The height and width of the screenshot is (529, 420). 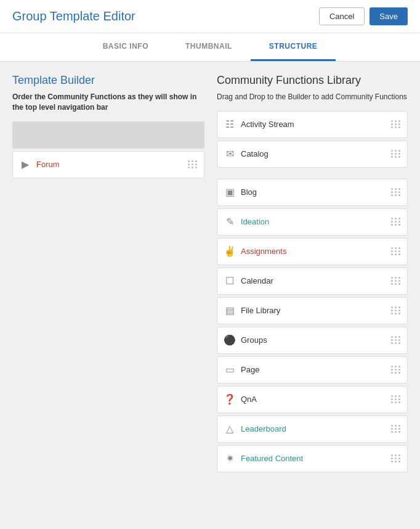 I want to click on page-title: Group Template Editor, so click(x=74, y=16).